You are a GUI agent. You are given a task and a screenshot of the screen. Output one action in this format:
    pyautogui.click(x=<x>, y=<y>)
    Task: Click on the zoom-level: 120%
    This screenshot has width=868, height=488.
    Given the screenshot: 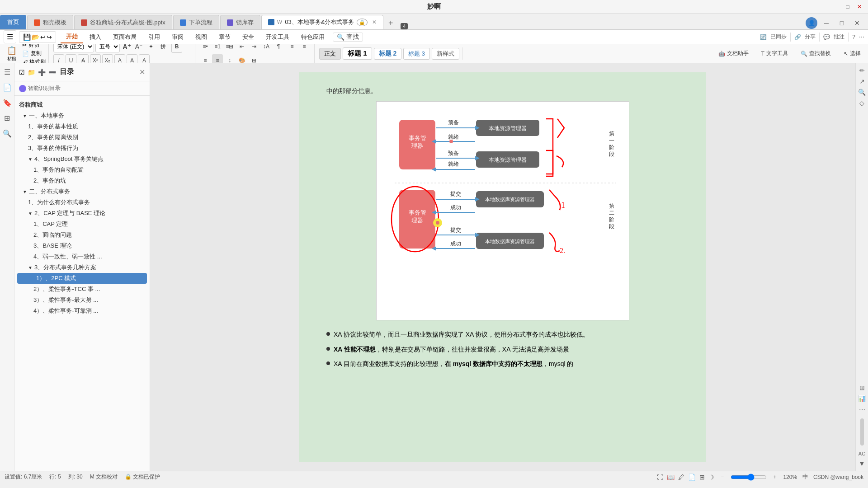 What is the action you would take?
    pyautogui.click(x=790, y=477)
    